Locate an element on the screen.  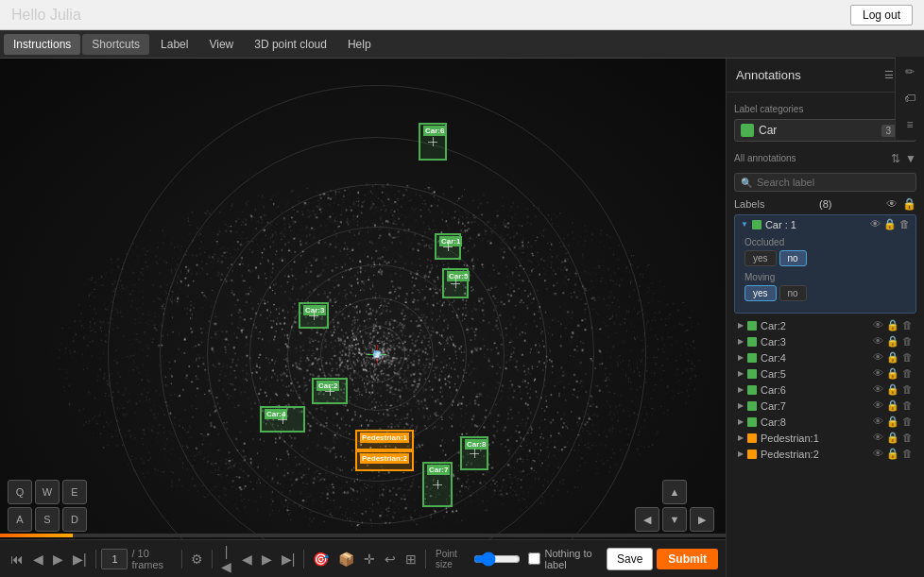
occluded-no-button: no is located at coordinates (794, 259).